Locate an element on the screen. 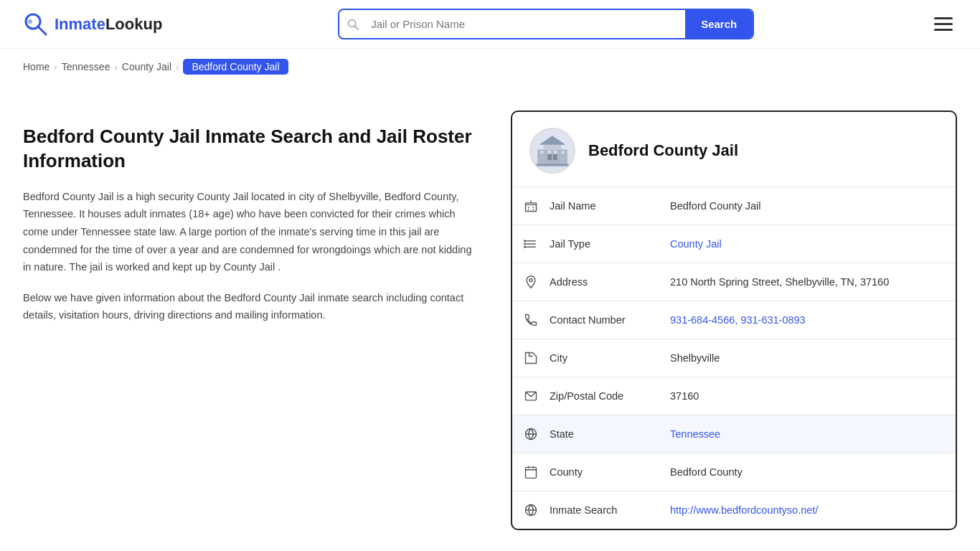 The image size is (980, 551). breadcrumb: Home › Tennessee › County Jail › Bedford… is located at coordinates (490, 65).